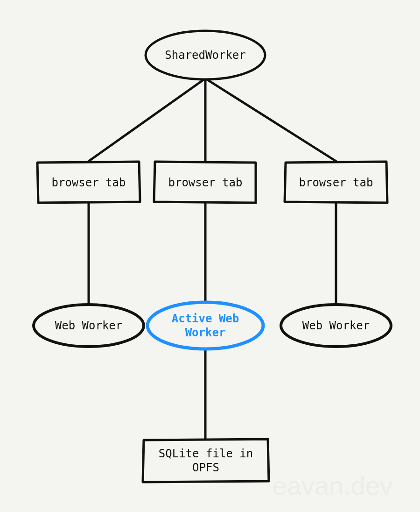 This screenshot has height=512, width=420. What do you see at coordinates (147, 120) in the screenshot?
I see `edge-shared-to-tab1` at bounding box center [147, 120].